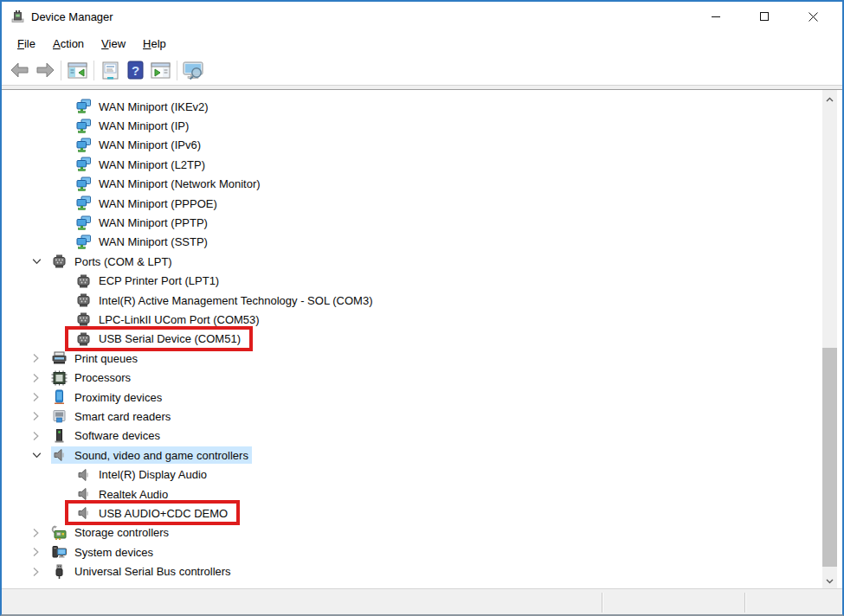  What do you see at coordinates (144, 223) in the screenshot?
I see `tree-item-content: WAN Miniport (PPTP)` at bounding box center [144, 223].